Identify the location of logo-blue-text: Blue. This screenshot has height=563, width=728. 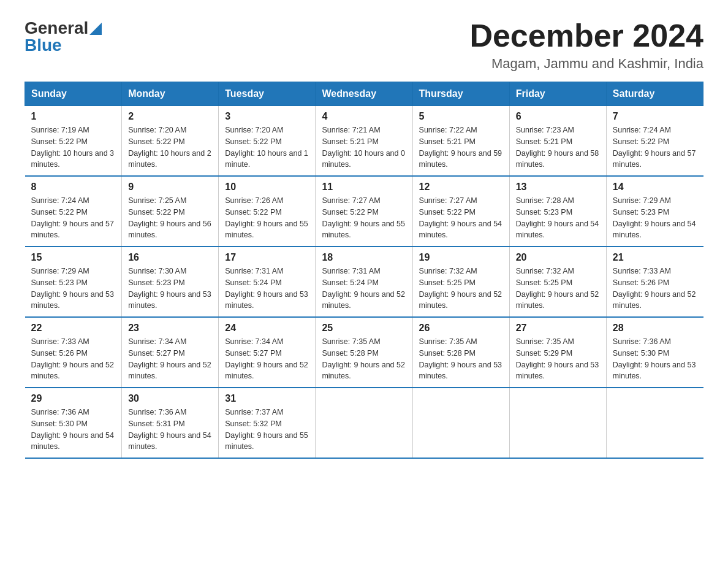
(43, 45).